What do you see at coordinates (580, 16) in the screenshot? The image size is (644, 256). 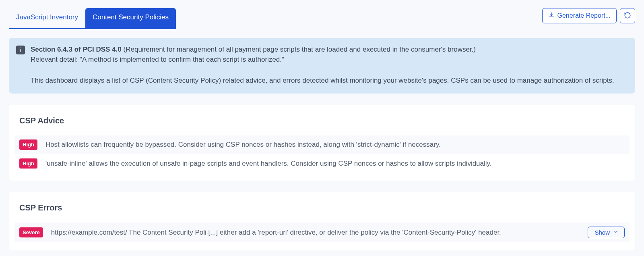 I see `generate-report-button: Generate Report...` at bounding box center [580, 16].